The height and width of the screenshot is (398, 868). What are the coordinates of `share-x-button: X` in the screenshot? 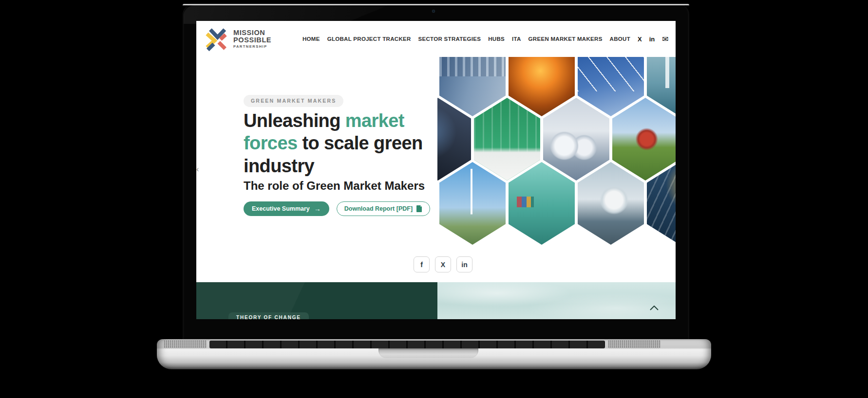 It's located at (443, 265).